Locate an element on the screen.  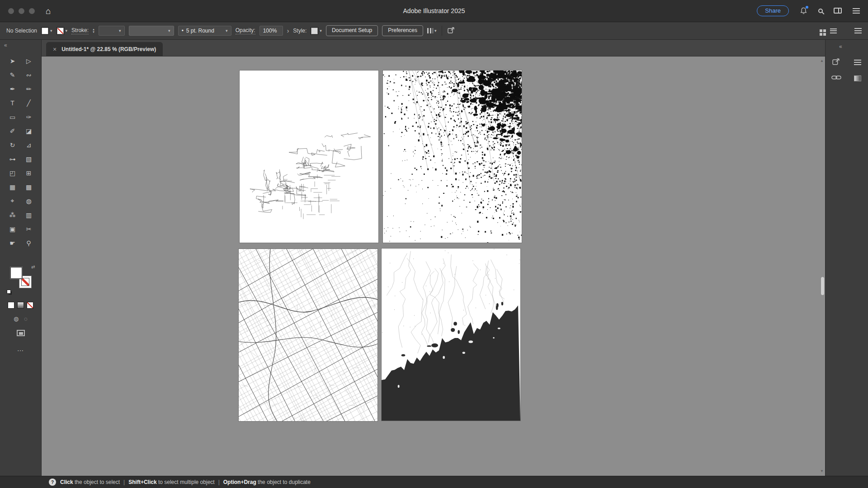
graphic-style-swatch is located at coordinates (315, 31).